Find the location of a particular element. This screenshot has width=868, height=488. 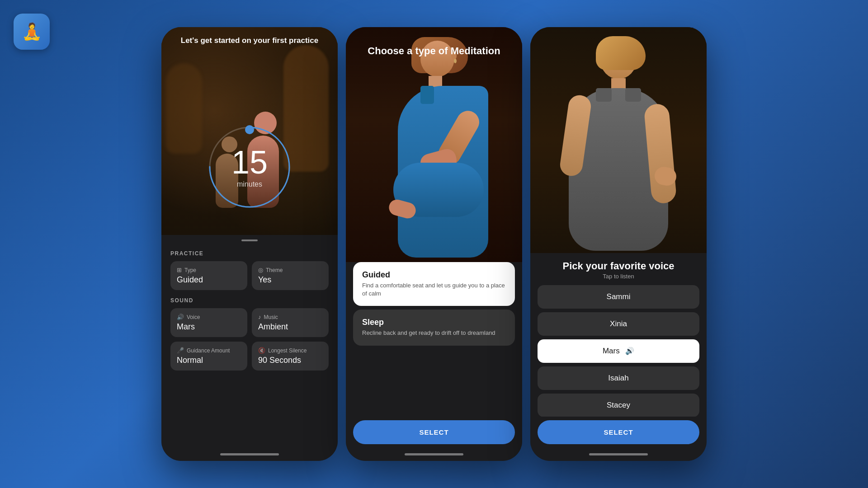

theme-setting-card: ◎ Theme Yes is located at coordinates (290, 276).